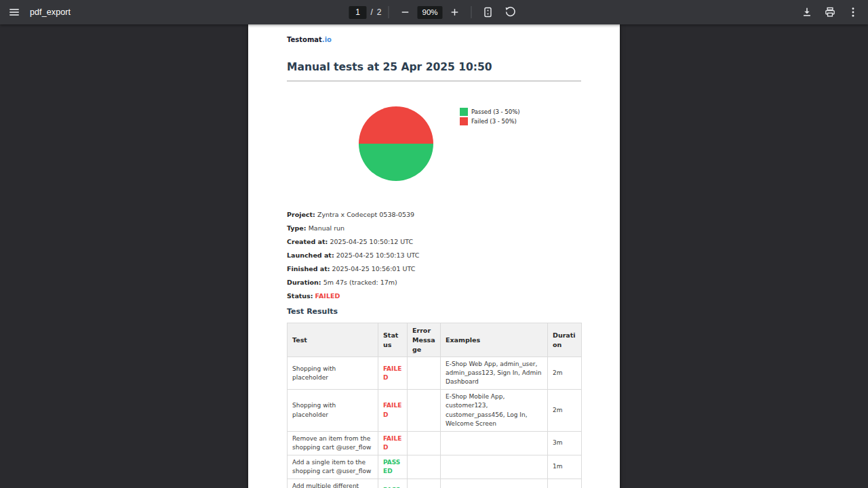 The image size is (868, 488). What do you see at coordinates (494, 340) in the screenshot?
I see `header-examples: Examples` at bounding box center [494, 340].